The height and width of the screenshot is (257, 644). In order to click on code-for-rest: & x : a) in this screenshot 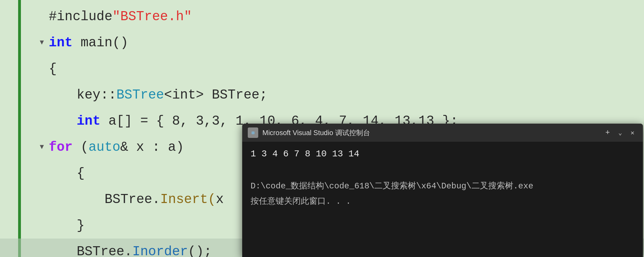, I will do `click(152, 147)`.